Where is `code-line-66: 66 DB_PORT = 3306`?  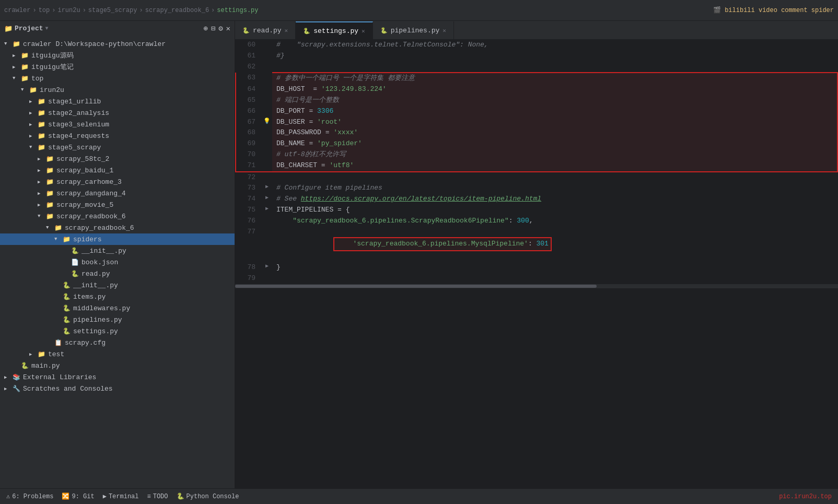
code-line-66: 66 DB_PORT = 3306 is located at coordinates (537, 112).